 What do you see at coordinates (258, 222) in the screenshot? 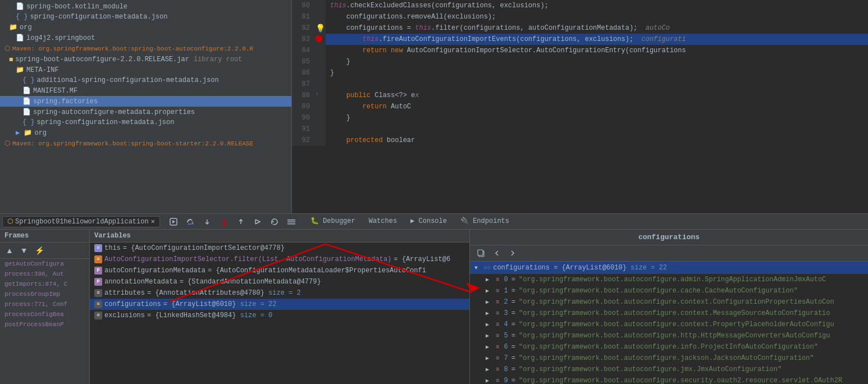
I see `run-to-cursor-button` at bounding box center [258, 222].